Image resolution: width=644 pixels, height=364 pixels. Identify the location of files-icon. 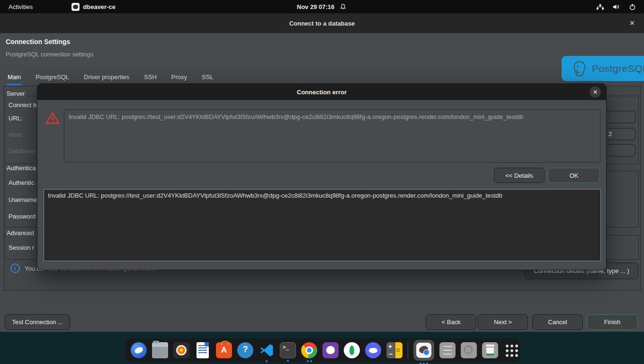
(160, 350).